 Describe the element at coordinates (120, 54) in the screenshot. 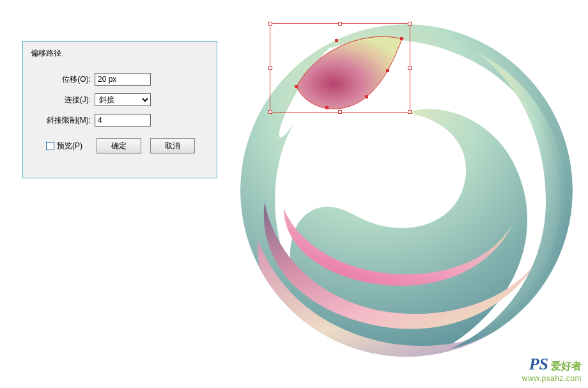

I see `dialog-title: 偏移路径` at that location.